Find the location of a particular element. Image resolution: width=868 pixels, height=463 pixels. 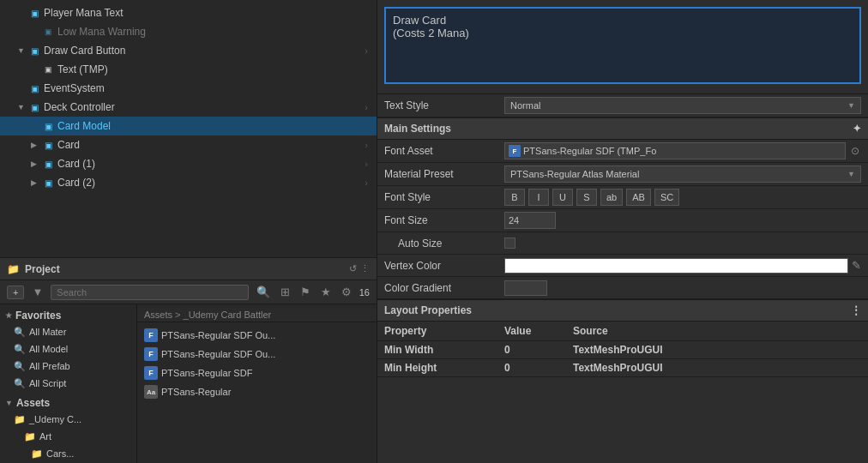

font-style-btn-b: B is located at coordinates (515, 197).